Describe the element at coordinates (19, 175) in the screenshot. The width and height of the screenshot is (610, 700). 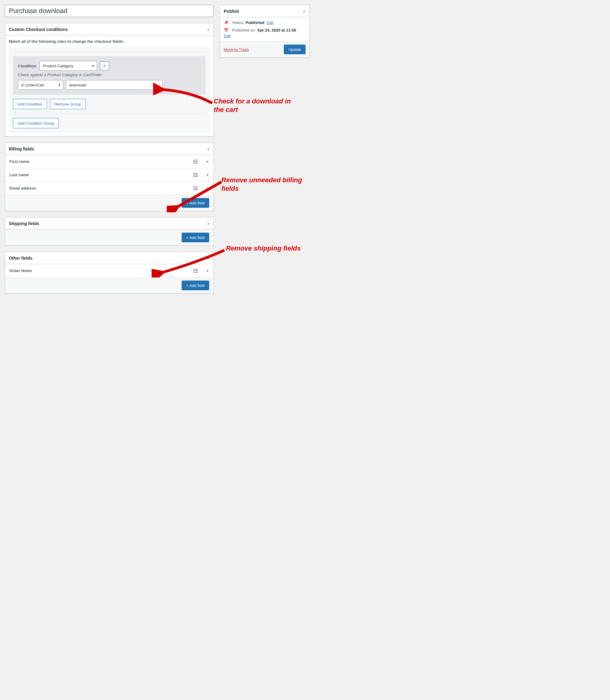
I see `field-label: Last name` at that location.